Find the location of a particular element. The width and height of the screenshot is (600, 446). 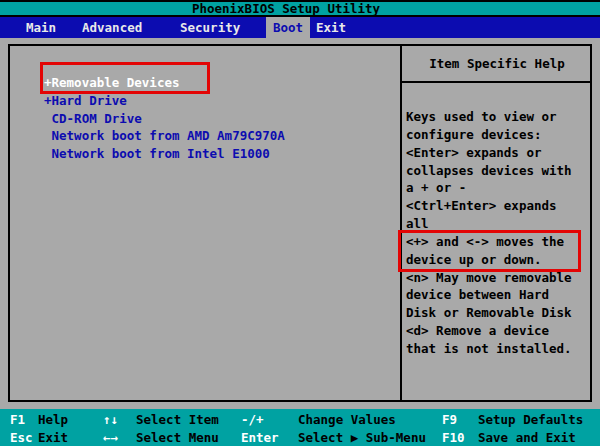

help-panel-header: Item Specific Help is located at coordinates (497, 64).